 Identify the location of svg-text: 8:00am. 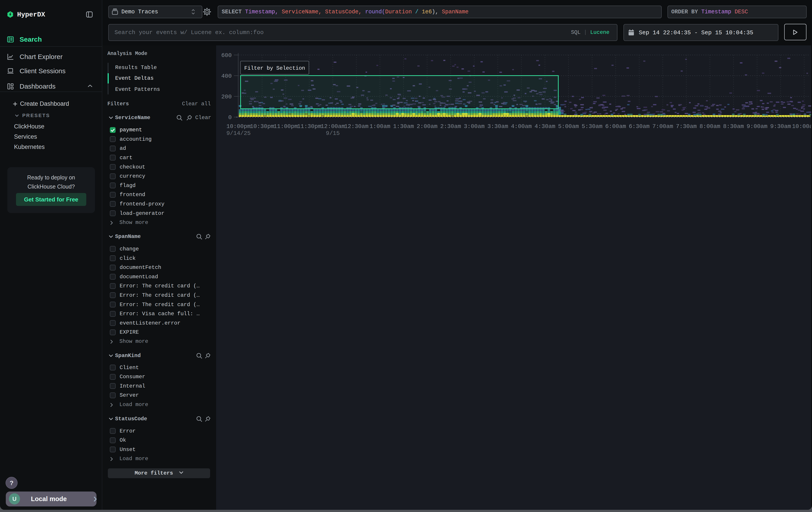
(710, 127).